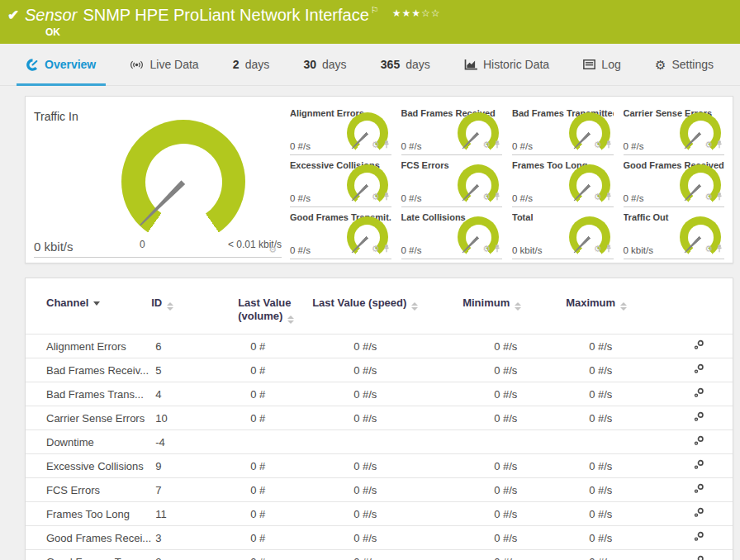 This screenshot has height=560, width=740. Describe the element at coordinates (379, 395) in the screenshot. I see `table-row: Bad Frames Trans...40 #0 #/s0 #/s0 #/s` at that location.